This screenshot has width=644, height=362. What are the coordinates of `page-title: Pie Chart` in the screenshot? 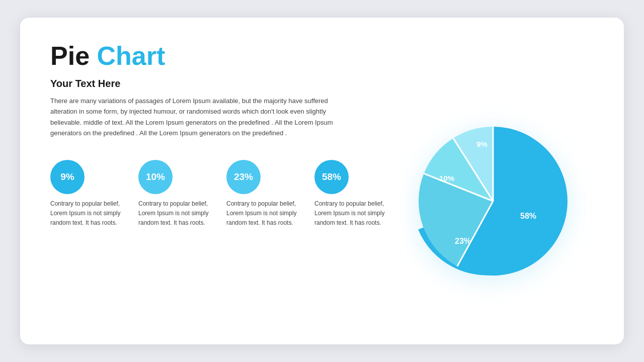 It's located at (322, 56).